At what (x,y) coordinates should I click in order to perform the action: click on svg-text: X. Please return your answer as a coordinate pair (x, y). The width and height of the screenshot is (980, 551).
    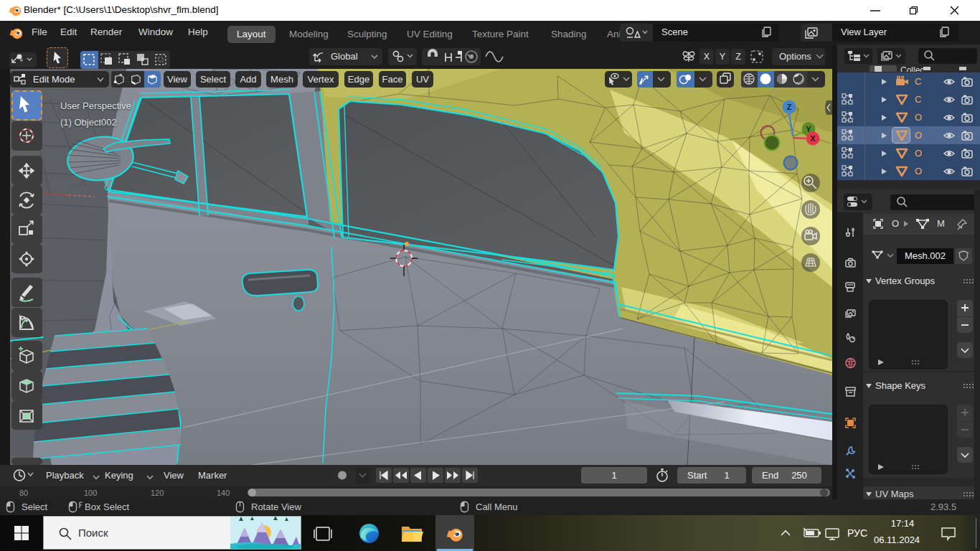
    Looking at the image, I should click on (813, 138).